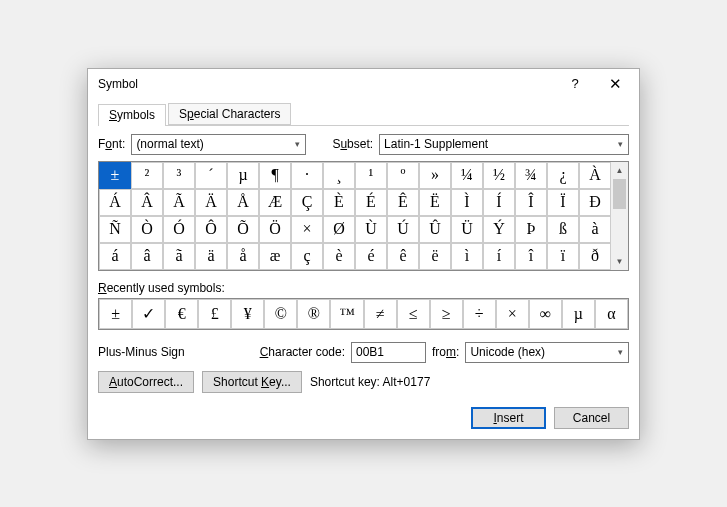 The width and height of the screenshot is (727, 507). What do you see at coordinates (531, 202) in the screenshot?
I see `symbol-cell: Î` at bounding box center [531, 202].